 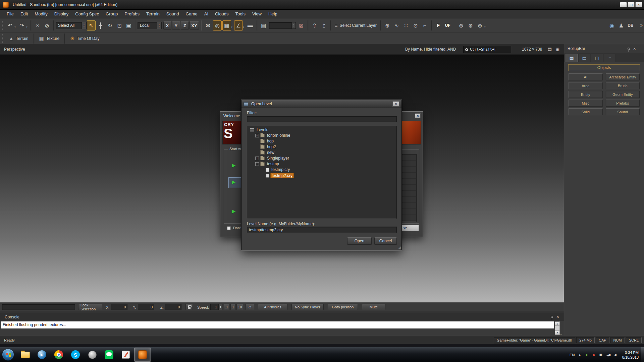 What do you see at coordinates (92, 355) in the screenshot?
I see `recorder-taskbar-icon` at bounding box center [92, 355].